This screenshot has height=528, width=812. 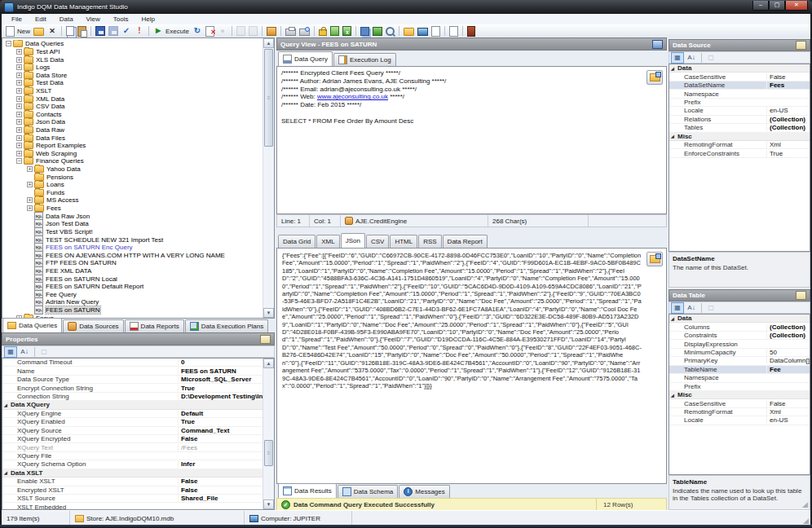 What do you see at coordinates (139, 499) in the screenshot?
I see `property-row-xslt-source: XSLT SourceShared_File` at bounding box center [139, 499].